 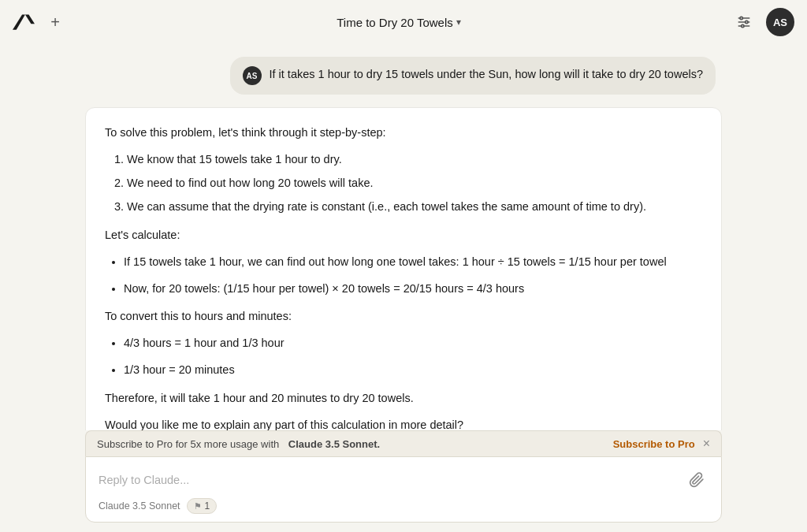 What do you see at coordinates (404, 443) in the screenshot?
I see `subscribe-inner: Subscribe to Pro for 5x more usage with …` at bounding box center [404, 443].